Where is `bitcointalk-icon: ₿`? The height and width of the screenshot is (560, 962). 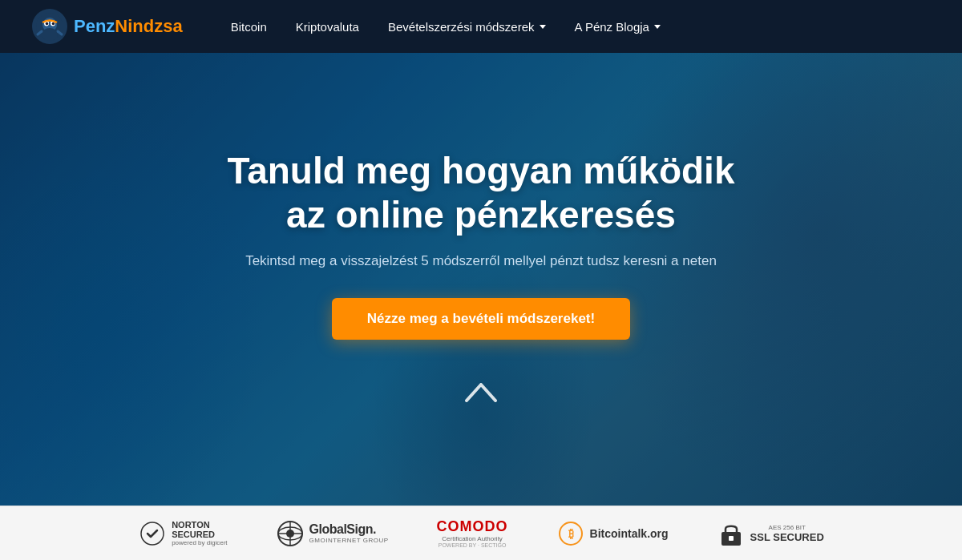 bitcointalk-icon: ₿ is located at coordinates (571, 534).